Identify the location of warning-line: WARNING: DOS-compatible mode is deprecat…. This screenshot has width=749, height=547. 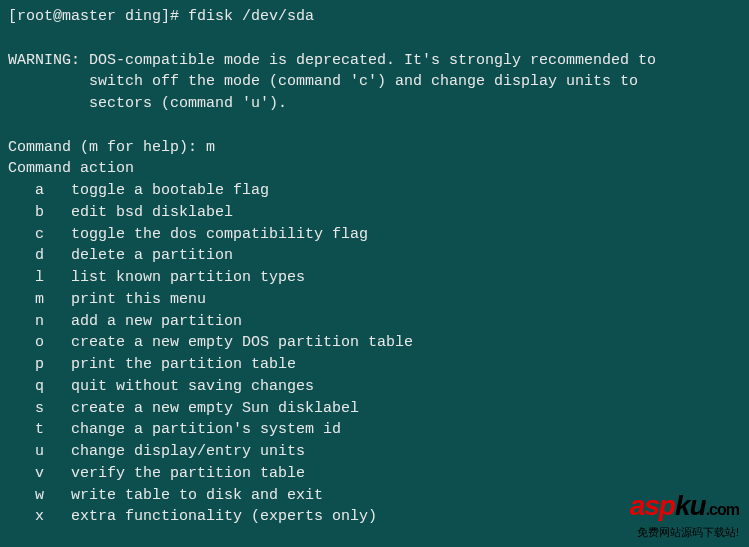
(332, 60).